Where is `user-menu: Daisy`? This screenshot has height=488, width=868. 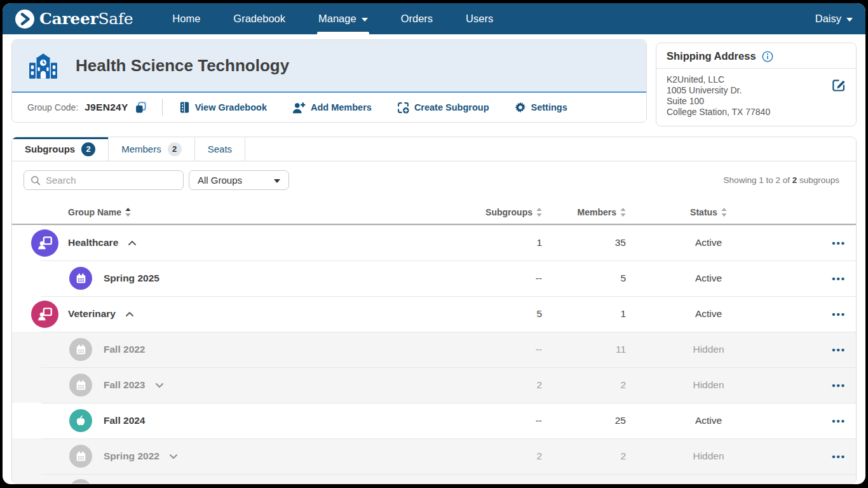
user-menu: Daisy is located at coordinates (834, 19).